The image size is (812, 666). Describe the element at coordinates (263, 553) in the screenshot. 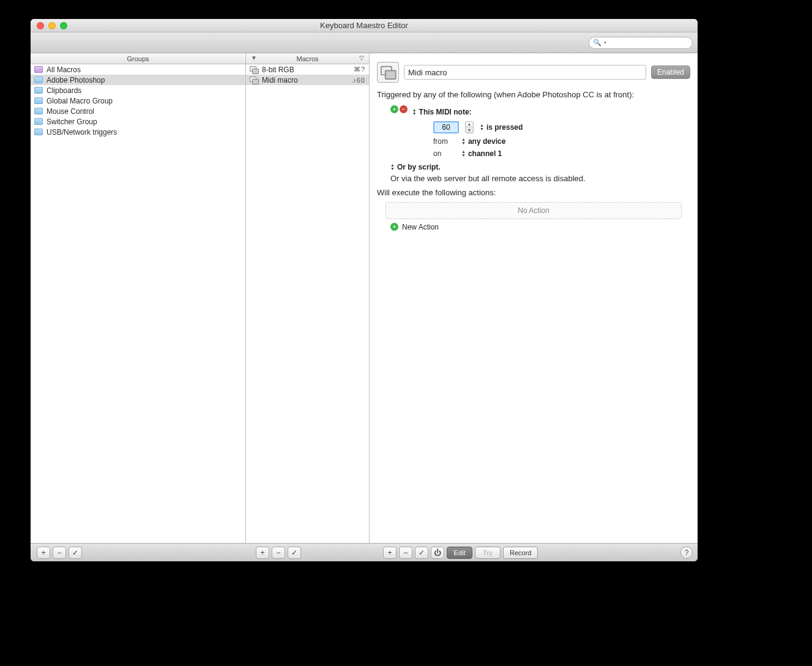

I see `add-macro-button: +` at that location.